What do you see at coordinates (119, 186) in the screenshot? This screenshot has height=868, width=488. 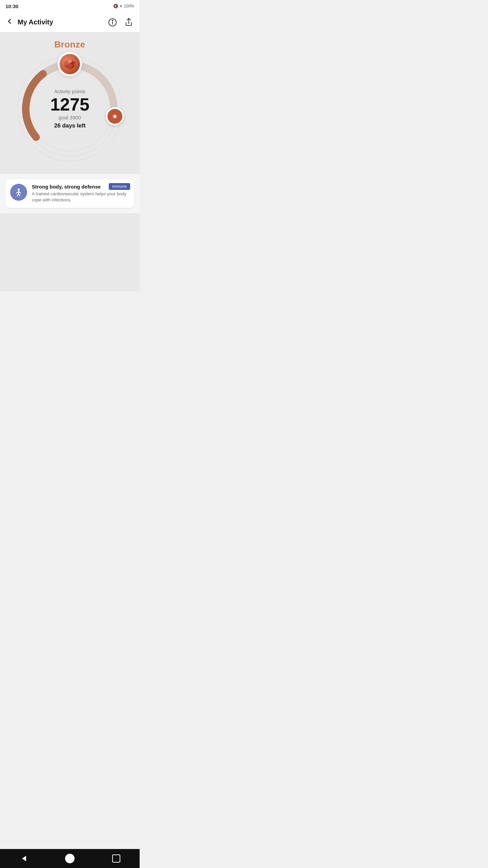 I see `card-tag: immune` at bounding box center [119, 186].